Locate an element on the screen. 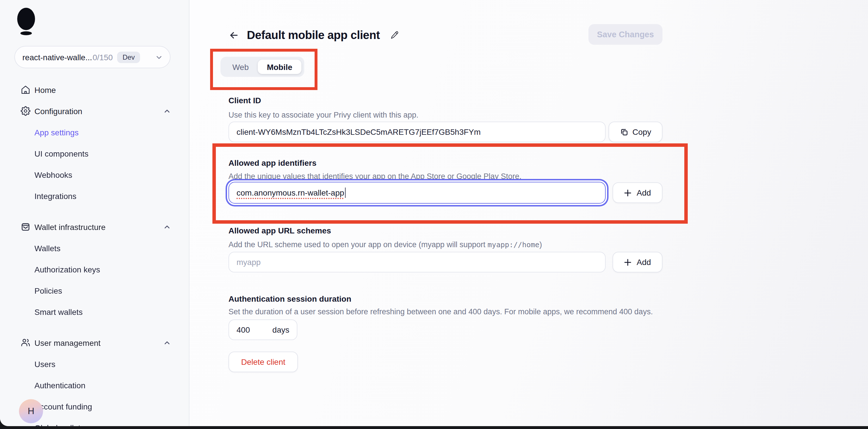 Image resolution: width=868 pixels, height=429 pixels. sidebar-item-label: Wallet infrastructure is located at coordinates (70, 227).